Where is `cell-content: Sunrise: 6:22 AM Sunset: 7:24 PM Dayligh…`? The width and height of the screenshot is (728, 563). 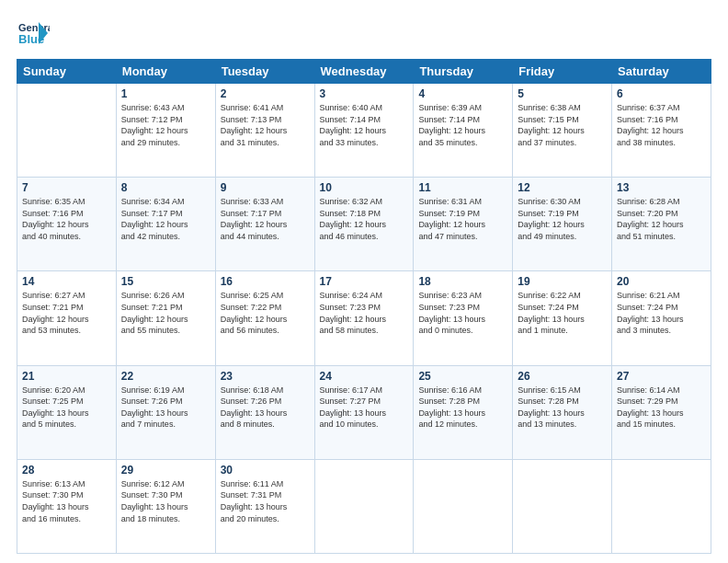 cell-content: Sunrise: 6:22 AM Sunset: 7:24 PM Dayligh… is located at coordinates (563, 313).